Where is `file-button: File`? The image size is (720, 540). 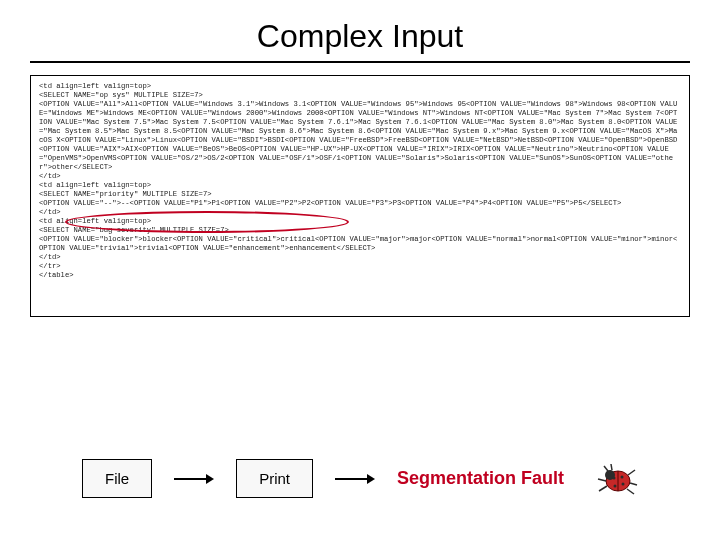 file-button: File is located at coordinates (117, 478).